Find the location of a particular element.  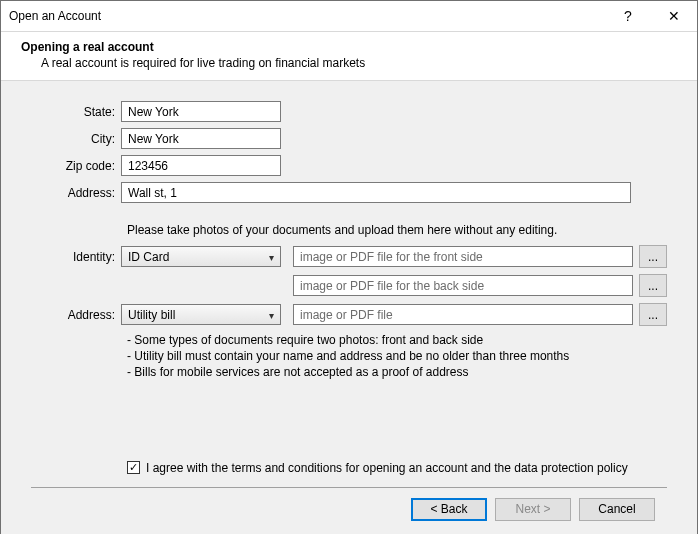

upload-notice: Please take photos of your documents and… is located at coordinates (349, 230).